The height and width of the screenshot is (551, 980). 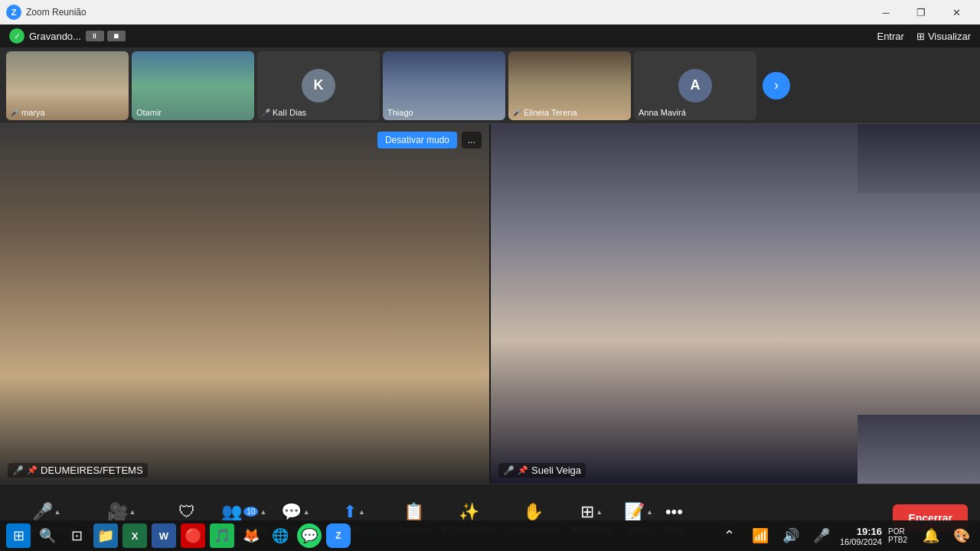 I want to click on participant-label-right: 🎤 📌 Sueli Veiga, so click(x=542, y=470).